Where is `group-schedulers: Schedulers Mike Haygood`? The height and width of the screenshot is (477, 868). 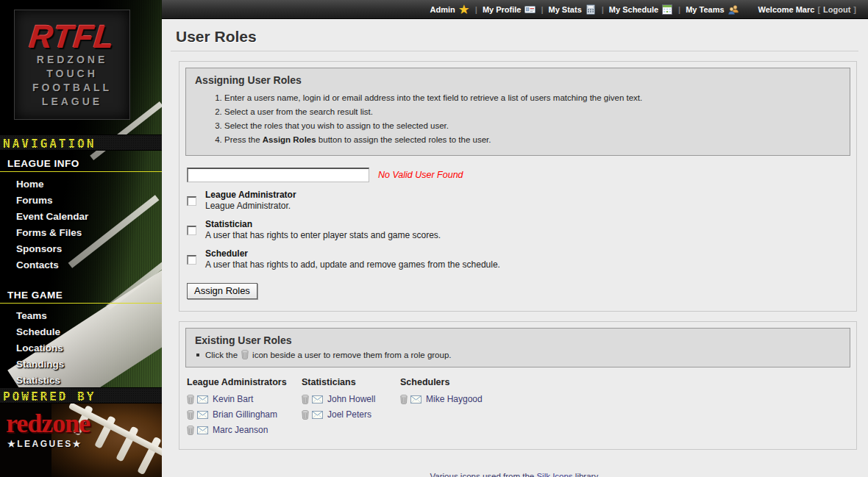 group-schedulers: Schedulers Mike Haygood is located at coordinates (458, 409).